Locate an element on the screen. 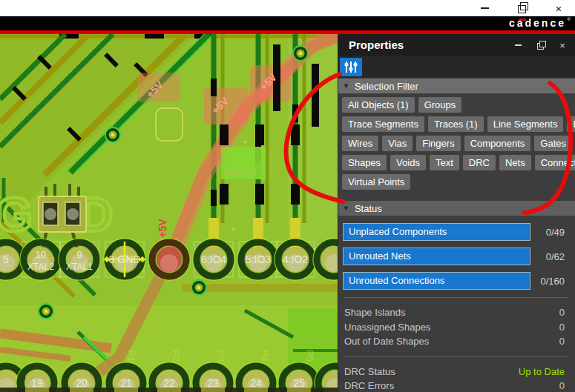 This screenshot has width=575, height=392. status-label: Status is located at coordinates (368, 209).